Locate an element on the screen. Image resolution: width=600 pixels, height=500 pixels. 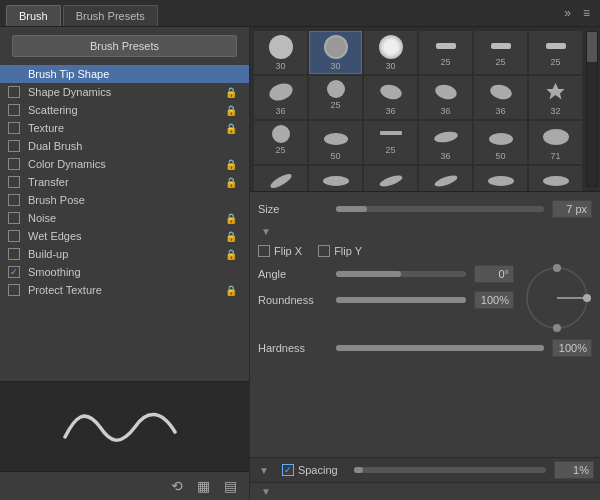
size-expand-button: ▼ is located at coordinates (266, 232).